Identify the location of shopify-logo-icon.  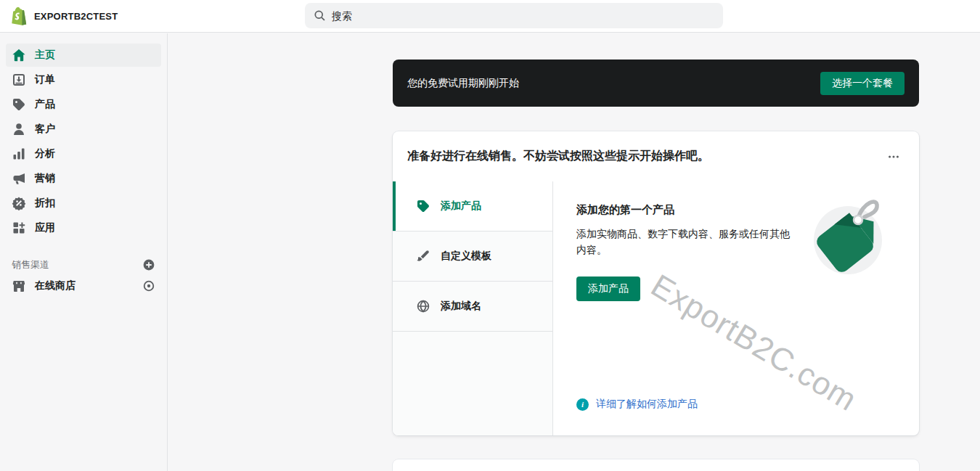
(19, 16).